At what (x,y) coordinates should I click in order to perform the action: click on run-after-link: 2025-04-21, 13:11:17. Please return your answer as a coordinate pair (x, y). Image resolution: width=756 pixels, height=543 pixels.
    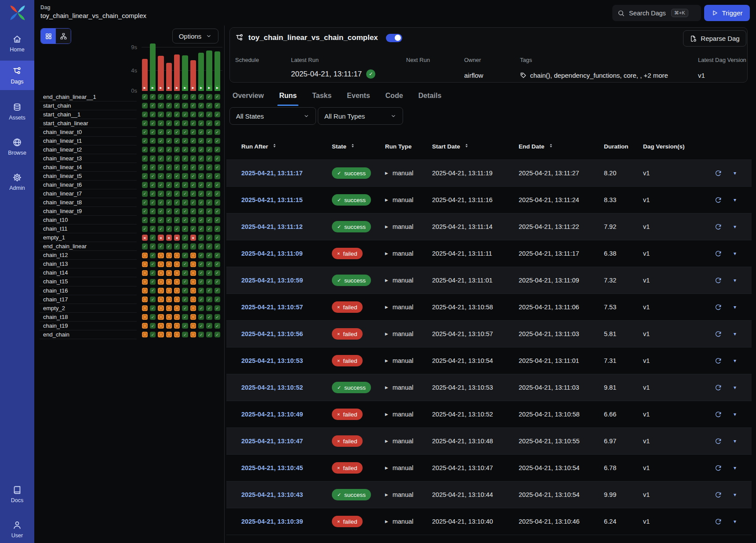
    Looking at the image, I should click on (287, 173).